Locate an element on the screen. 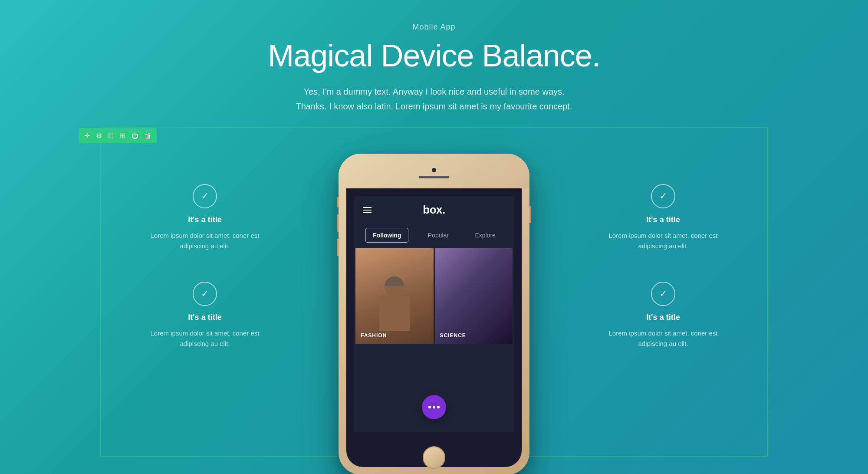 The width and height of the screenshot is (868, 474). home-button is located at coordinates (434, 458).